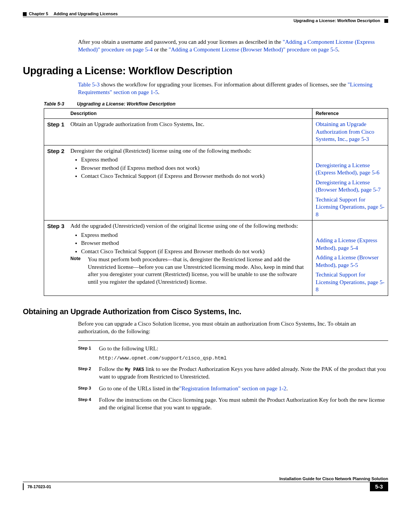 This screenshot has width=411, height=532. Describe the element at coordinates (337, 21) in the screenshot. I see `section-path-text: Upgrading a License: Workflow Descriptio…` at that location.